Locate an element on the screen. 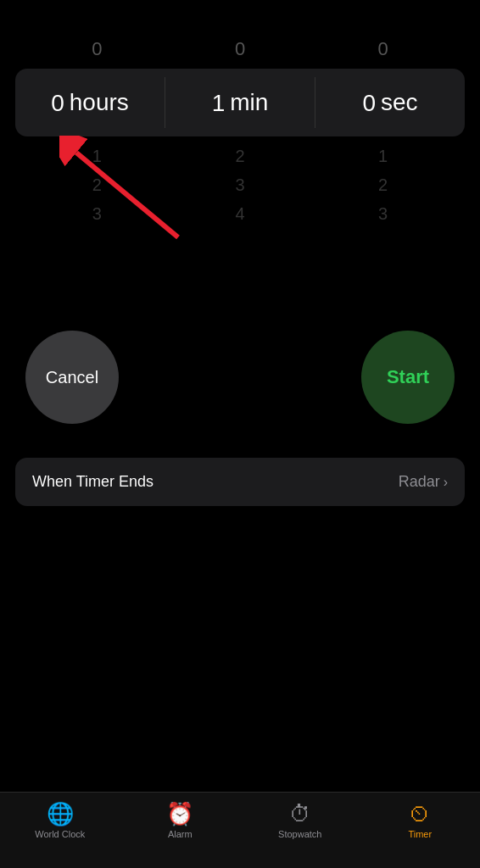  above-min-num: 0 is located at coordinates (240, 49).